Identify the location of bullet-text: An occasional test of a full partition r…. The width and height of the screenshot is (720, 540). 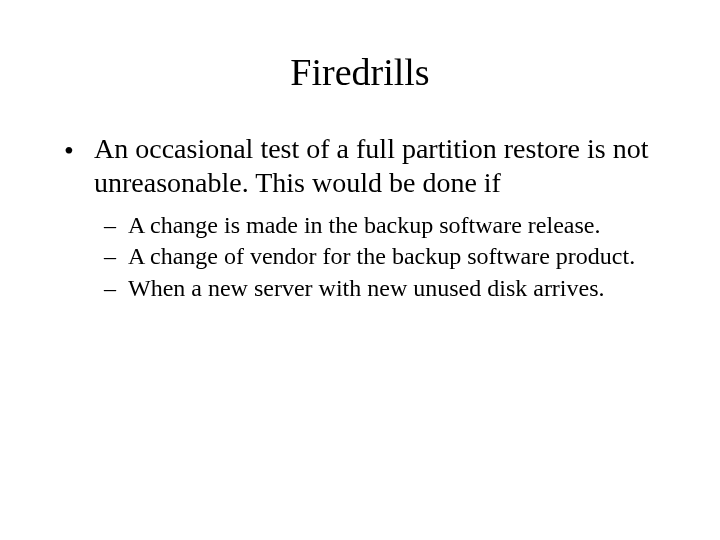
(377, 166).